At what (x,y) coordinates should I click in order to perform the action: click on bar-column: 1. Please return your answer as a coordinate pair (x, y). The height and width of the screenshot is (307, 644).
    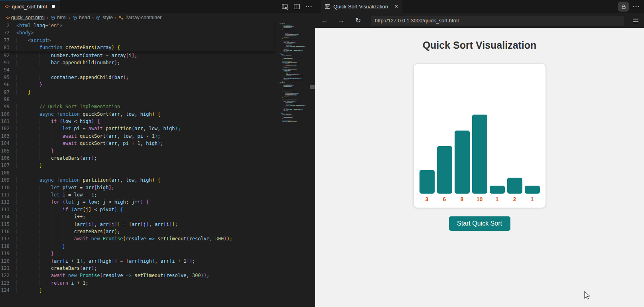
    Looking at the image, I should click on (532, 194).